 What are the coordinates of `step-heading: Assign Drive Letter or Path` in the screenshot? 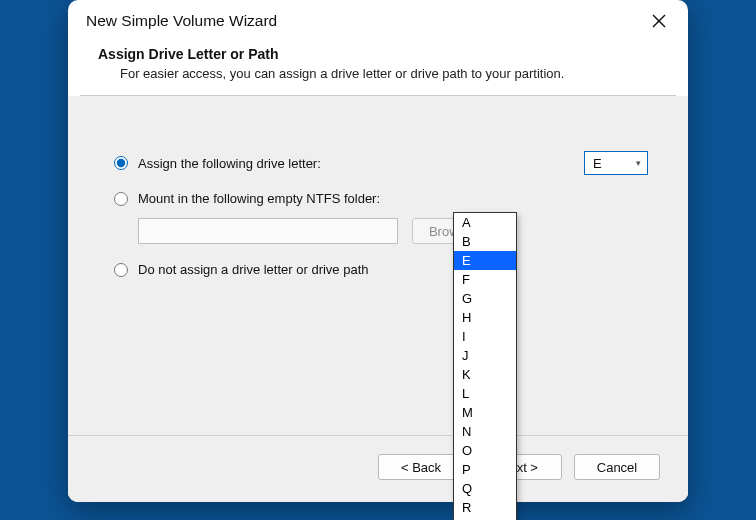 It's located at (378, 54).